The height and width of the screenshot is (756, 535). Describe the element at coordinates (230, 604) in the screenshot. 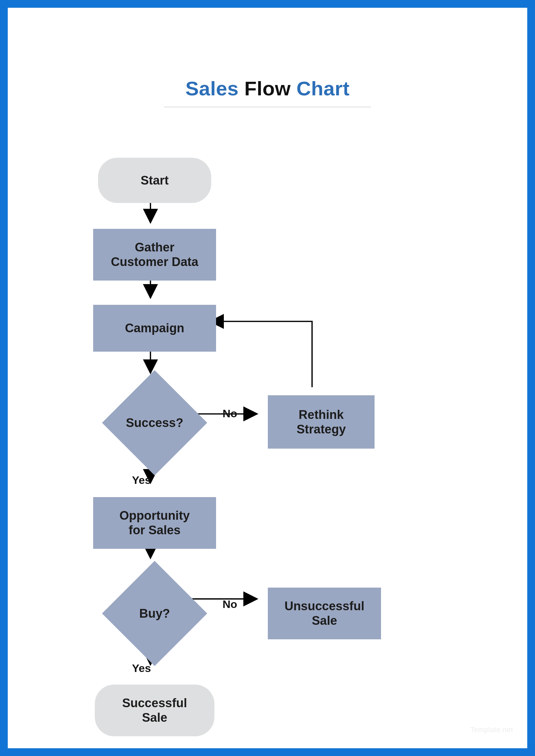

I see `edge-label-buy-no: No` at that location.